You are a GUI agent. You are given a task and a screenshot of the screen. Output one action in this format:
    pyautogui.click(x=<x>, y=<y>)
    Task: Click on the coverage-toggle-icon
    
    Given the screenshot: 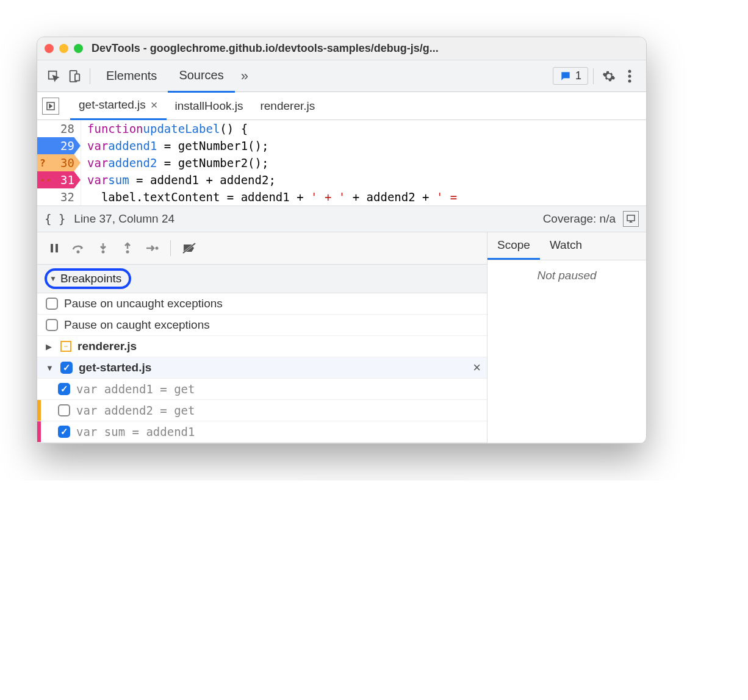 What is the action you would take?
    pyautogui.click(x=631, y=219)
    